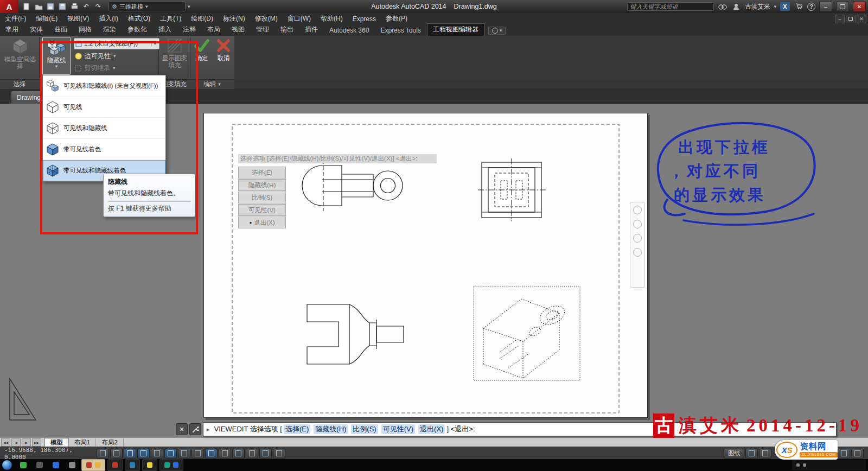  Describe the element at coordinates (224, 50) in the screenshot. I see `cancel-button: 取消` at that location.